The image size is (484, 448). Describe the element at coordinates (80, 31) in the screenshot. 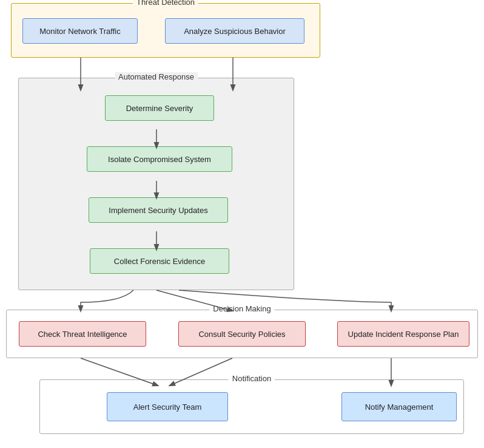

I see `node-monitor: Monitor Network Traffic` at that location.